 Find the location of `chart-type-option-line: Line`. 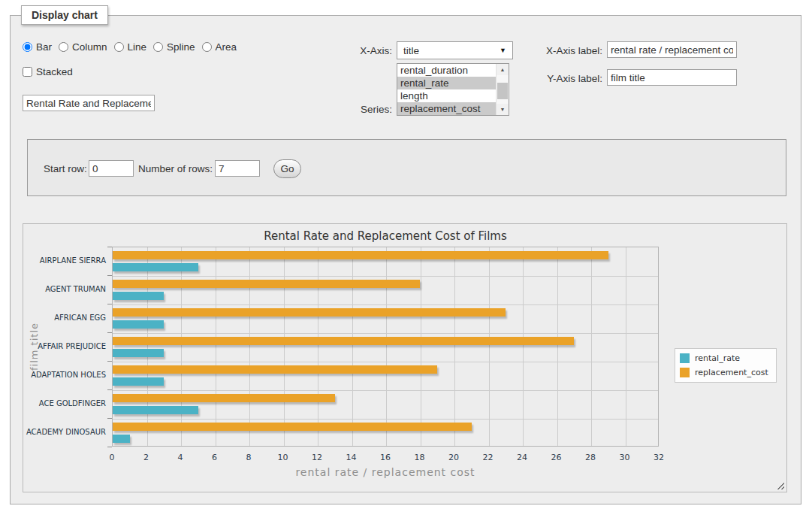

chart-type-option-line: Line is located at coordinates (131, 47).